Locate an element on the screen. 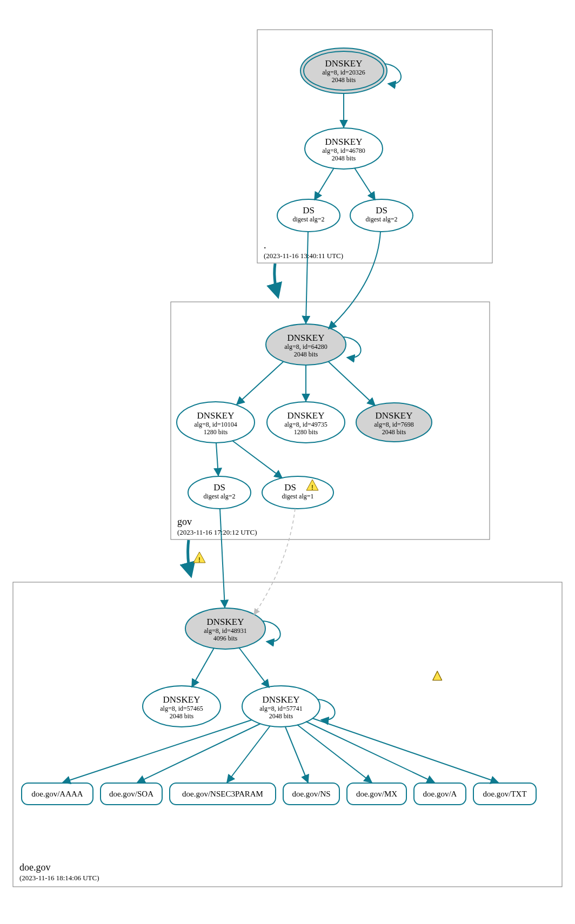 This screenshot has height=924, width=575. edge-gov-to-doe is located at coordinates (189, 557).